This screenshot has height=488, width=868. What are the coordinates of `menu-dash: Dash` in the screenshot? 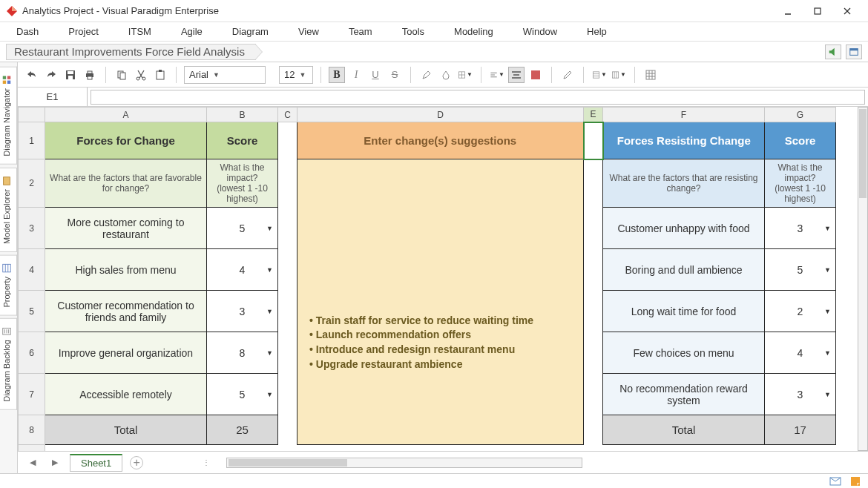 It's located at (27, 31).